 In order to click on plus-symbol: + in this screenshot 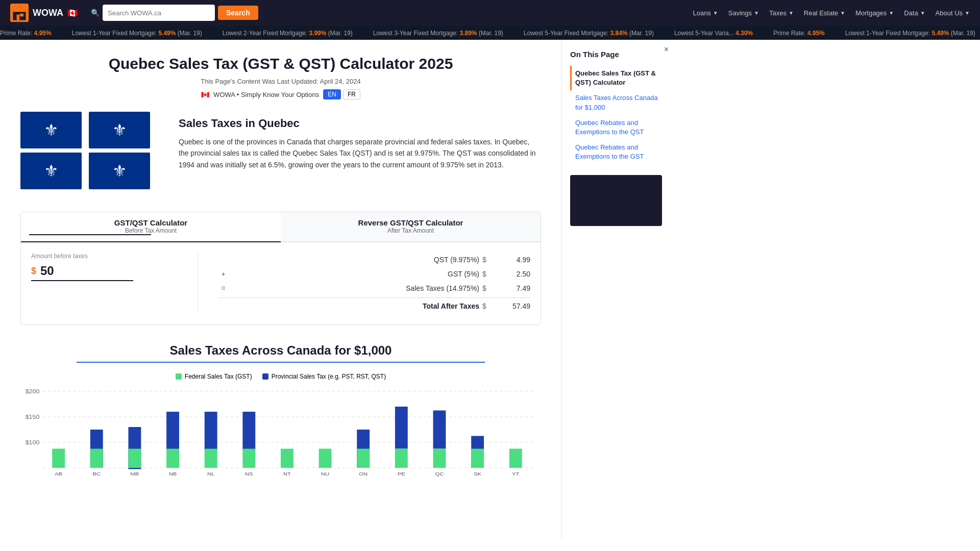, I will do `click(224, 274)`.